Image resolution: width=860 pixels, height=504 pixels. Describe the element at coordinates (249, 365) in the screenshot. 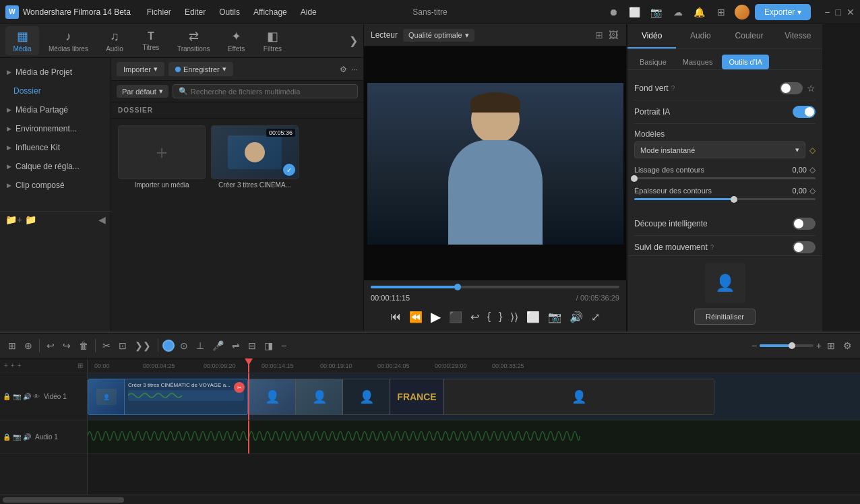

I see `playhead-ruler` at that location.